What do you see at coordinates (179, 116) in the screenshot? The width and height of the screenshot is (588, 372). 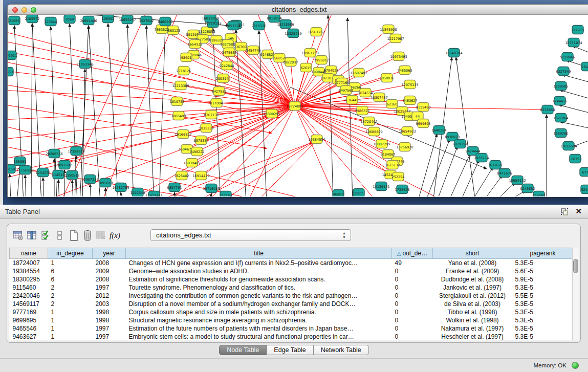 I see `graph-node: 1865493` at bounding box center [179, 116].